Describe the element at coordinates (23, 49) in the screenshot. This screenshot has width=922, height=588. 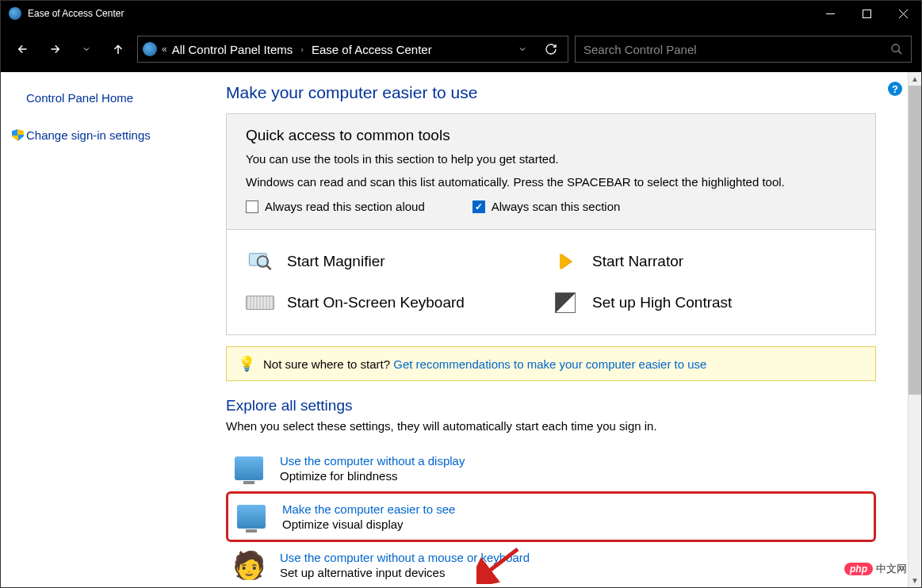
I see `back-button` at that location.